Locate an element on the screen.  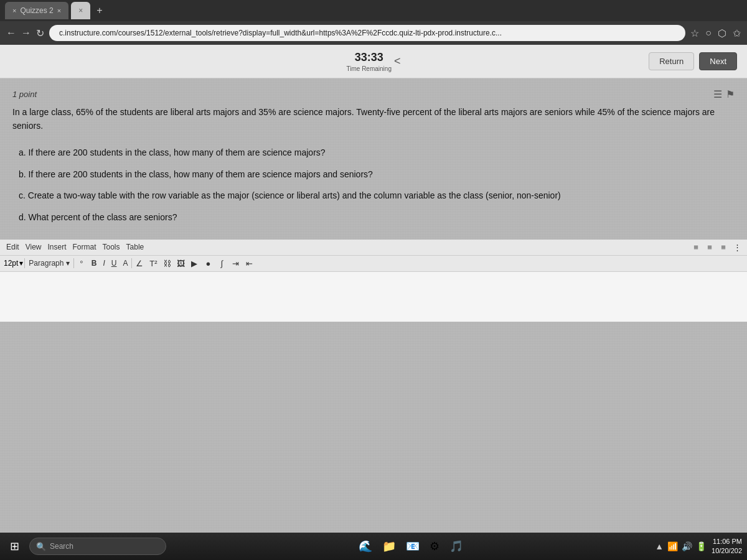
strikethrough-button: A is located at coordinates (125, 263).